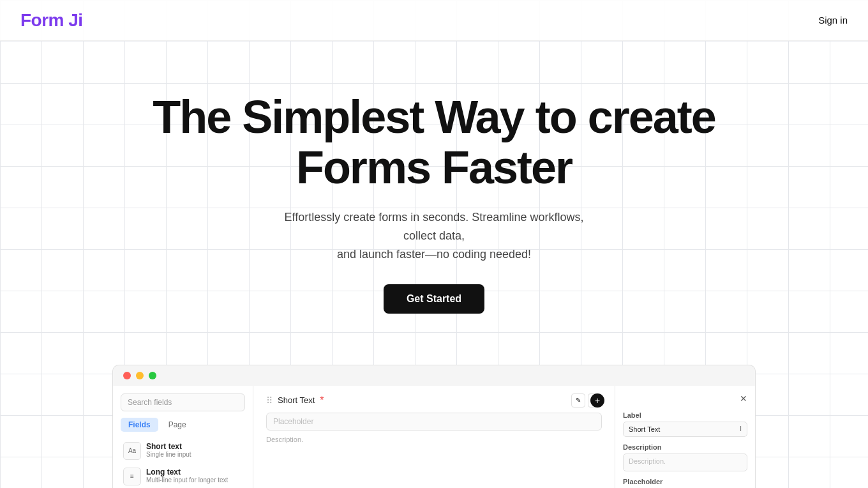 This screenshot has width=868, height=488. Describe the element at coordinates (685, 437) in the screenshot. I see `right-panel: ✕ Label Short Text I Description Descrip…` at that location.